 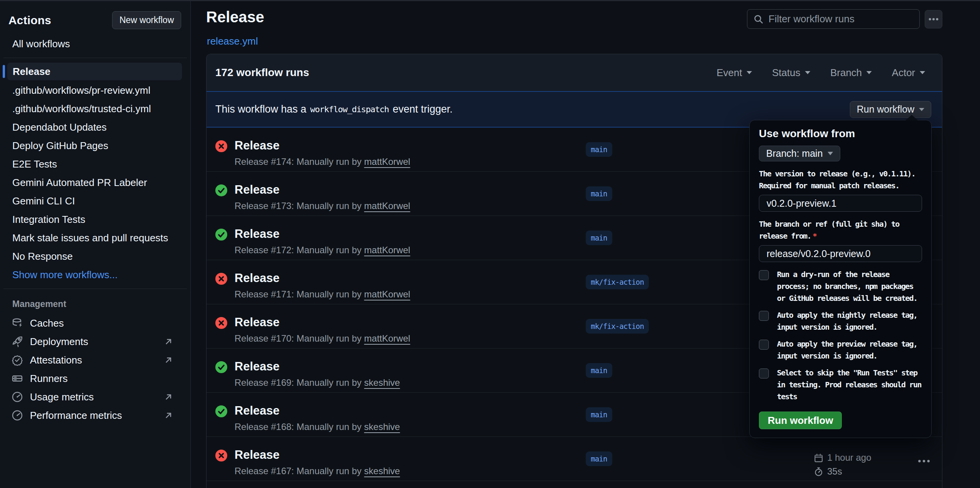 What do you see at coordinates (95, 378) in the screenshot?
I see `management-item: Runners` at bounding box center [95, 378].